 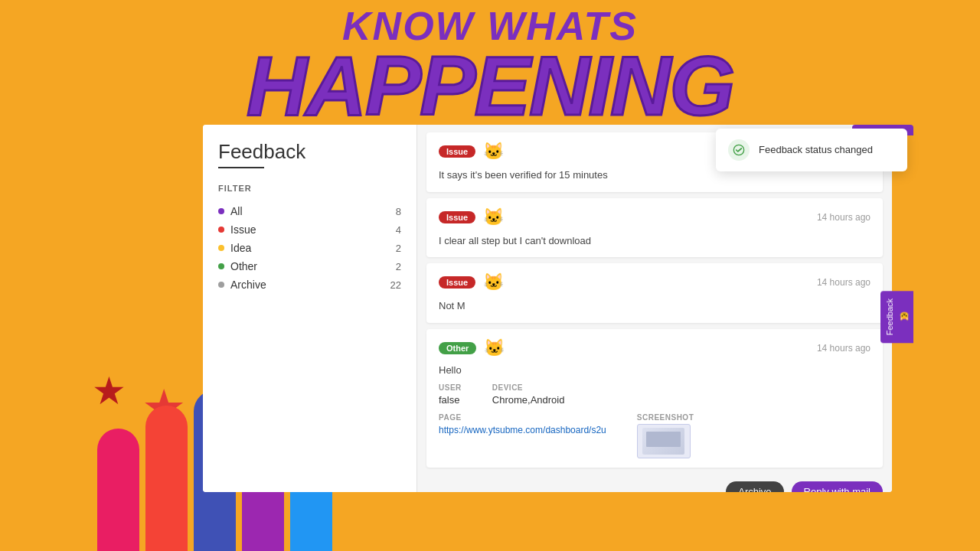 I want to click on filter-count-idea: 2, so click(x=398, y=248).